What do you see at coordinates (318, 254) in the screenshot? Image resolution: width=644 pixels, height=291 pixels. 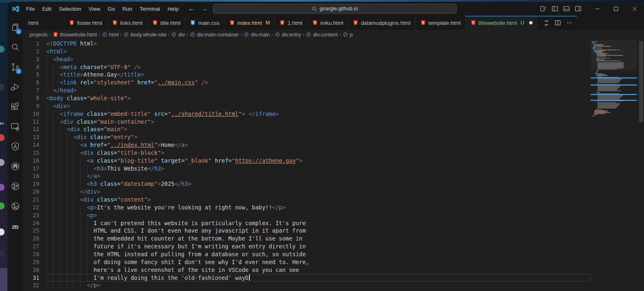 I see `code-line-28: the HTML instead of pulling from a datab…` at bounding box center [318, 254].